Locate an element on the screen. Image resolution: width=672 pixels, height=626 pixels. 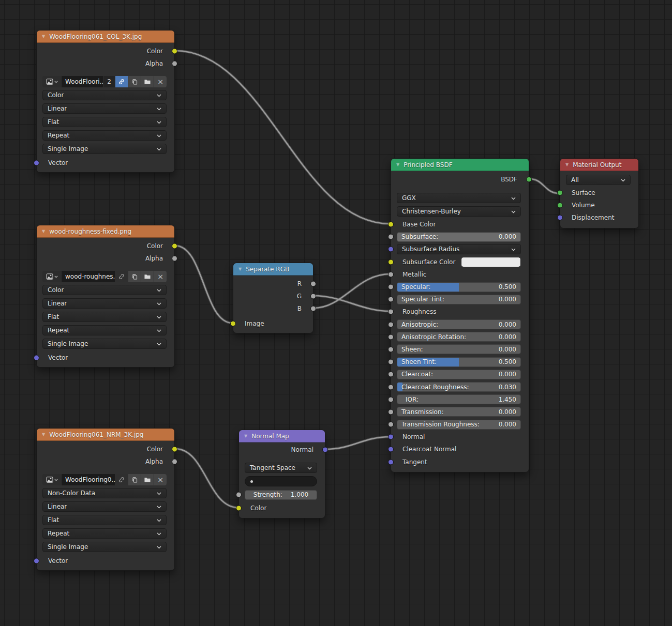
node-header: ▼ Principled BSDF is located at coordinates (460, 165).